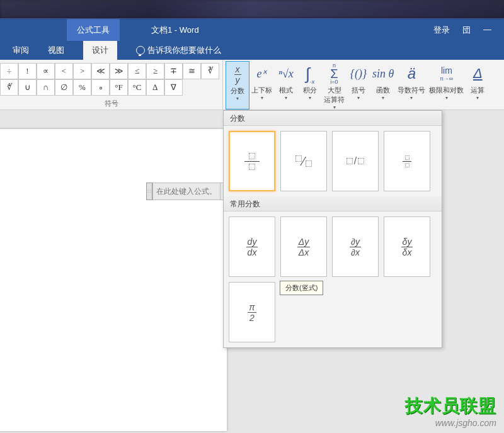  I want to click on symbol-cell: ∩, so click(45, 87).